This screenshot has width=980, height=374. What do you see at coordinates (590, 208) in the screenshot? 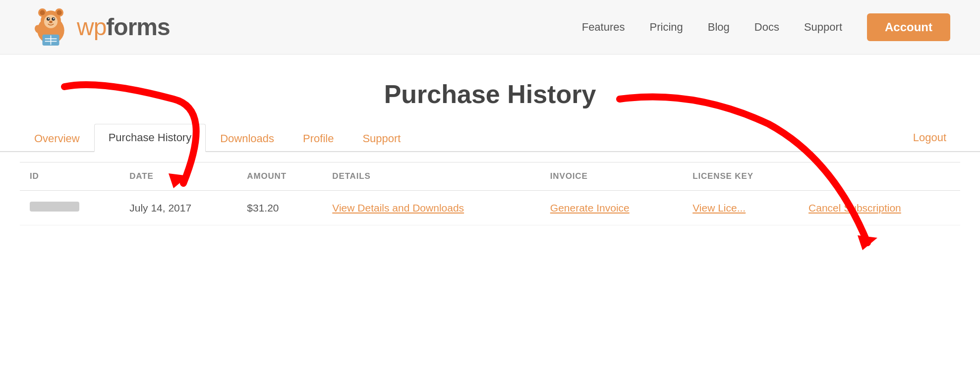
I see `generate-invoice-link: Generate Invoice` at bounding box center [590, 208].